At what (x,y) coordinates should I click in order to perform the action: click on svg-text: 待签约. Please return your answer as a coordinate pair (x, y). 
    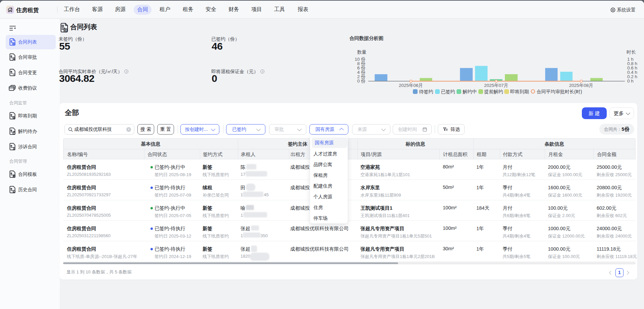
    Looking at the image, I should click on (426, 92).